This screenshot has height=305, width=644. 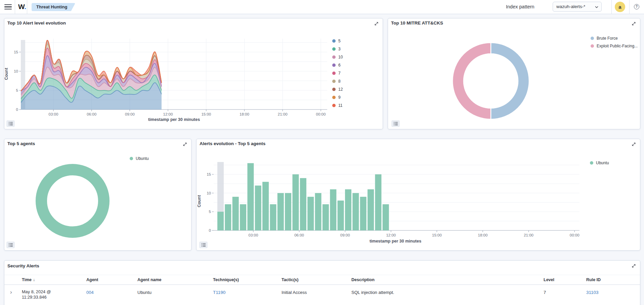 I want to click on legend-label: 3, so click(x=339, y=49).